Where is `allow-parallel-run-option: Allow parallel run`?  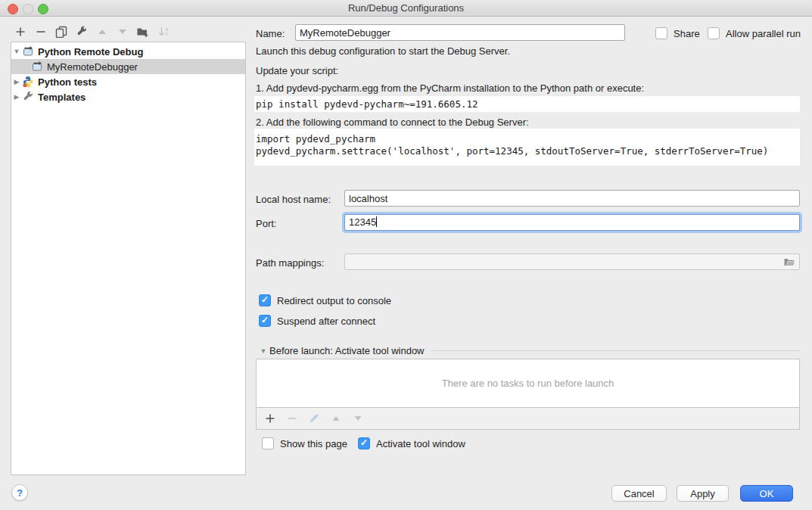
allow-parallel-run-option: Allow parallel run is located at coordinates (754, 33).